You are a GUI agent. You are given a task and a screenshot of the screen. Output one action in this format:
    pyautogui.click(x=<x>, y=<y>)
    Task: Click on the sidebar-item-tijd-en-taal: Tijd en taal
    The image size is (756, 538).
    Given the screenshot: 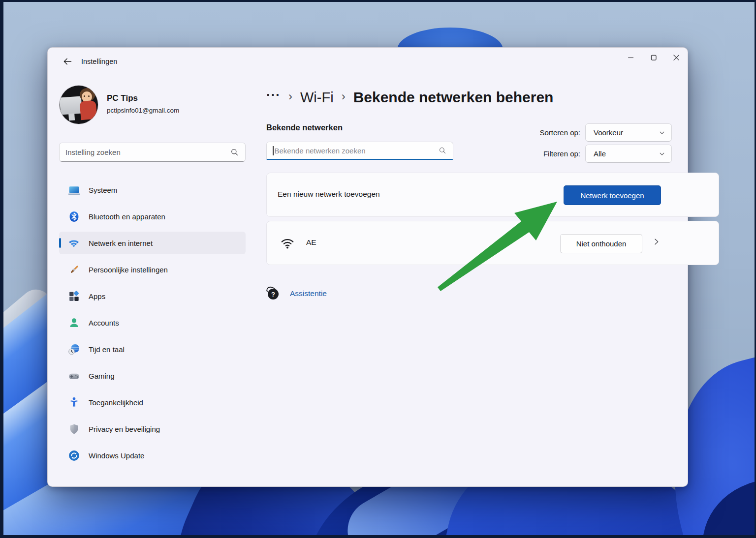 What is the action you would take?
    pyautogui.click(x=153, y=349)
    